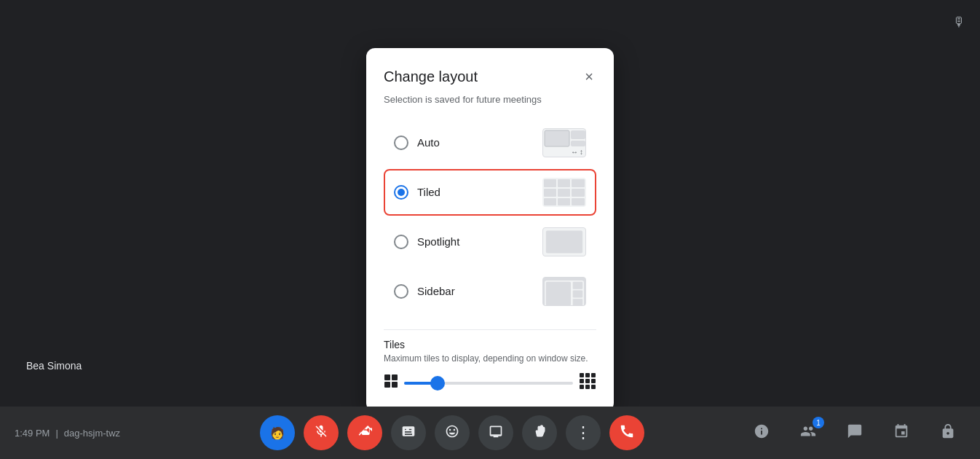 The width and height of the screenshot is (980, 459). Describe the element at coordinates (490, 217) in the screenshot. I see `layout-options-list: Auto ↕ ↔` at that location.